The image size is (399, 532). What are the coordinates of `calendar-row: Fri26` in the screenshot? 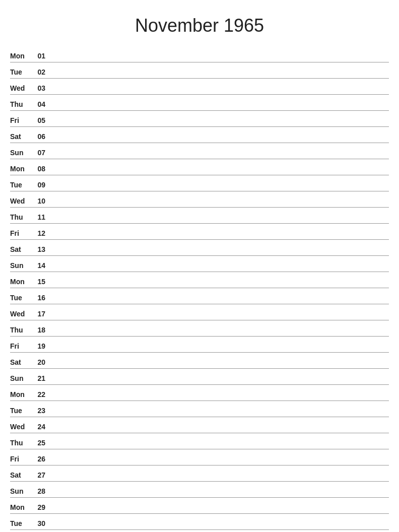 It's located at (200, 457).